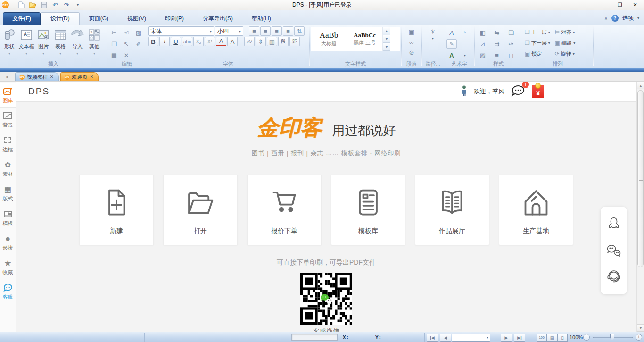 Image resolution: width=644 pixels, height=342 pixels. I want to click on bring-forward-button: ❏ 上一层 ▾, so click(537, 32).